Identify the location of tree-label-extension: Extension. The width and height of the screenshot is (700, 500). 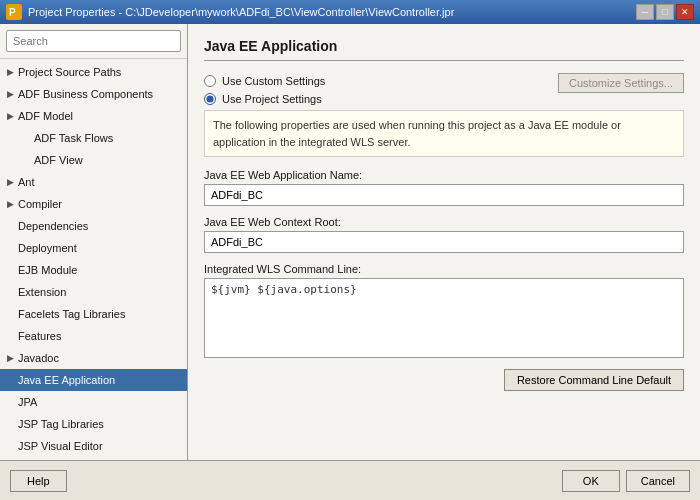
(42, 292).